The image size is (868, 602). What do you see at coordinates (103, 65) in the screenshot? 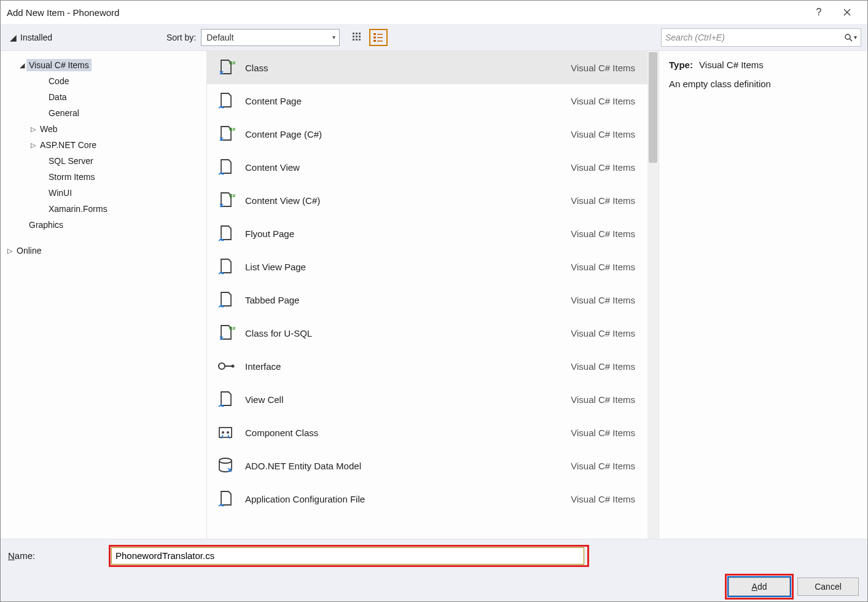
I see `tree-item-csharp: ◢ Visual C# Items` at bounding box center [103, 65].